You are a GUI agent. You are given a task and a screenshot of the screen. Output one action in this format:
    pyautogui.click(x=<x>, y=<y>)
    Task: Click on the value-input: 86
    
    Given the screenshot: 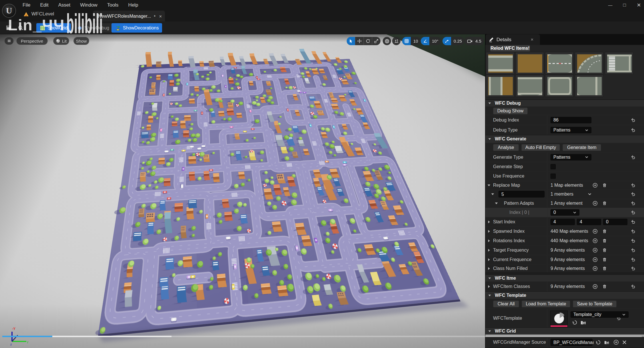 What is the action you would take?
    pyautogui.click(x=571, y=120)
    